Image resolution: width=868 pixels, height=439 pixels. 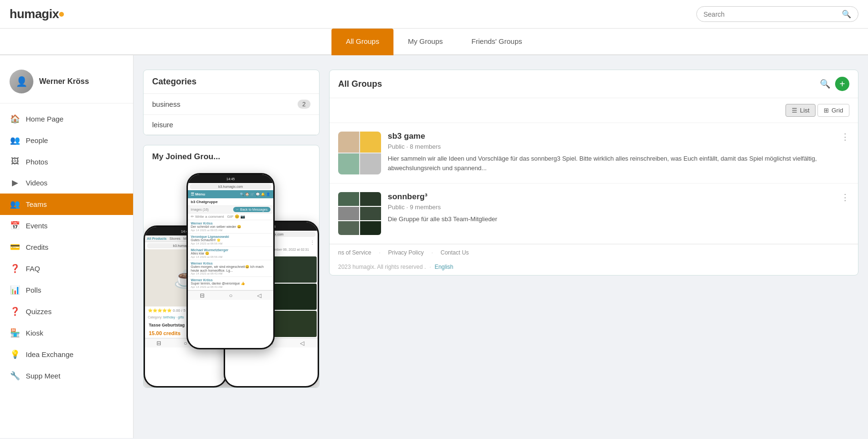 What do you see at coordinates (21, 82) in the screenshot?
I see `avatar-image: 👤` at bounding box center [21, 82].